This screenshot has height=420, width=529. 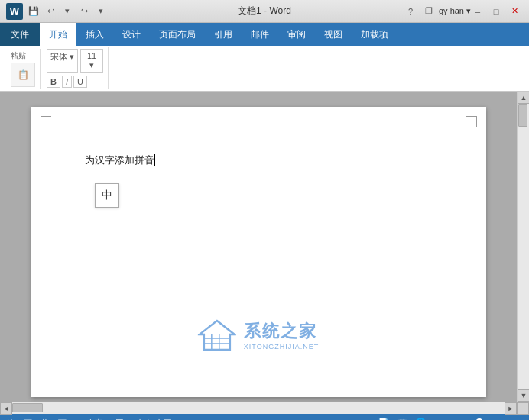 I want to click on bold-button: B, so click(x=54, y=82).